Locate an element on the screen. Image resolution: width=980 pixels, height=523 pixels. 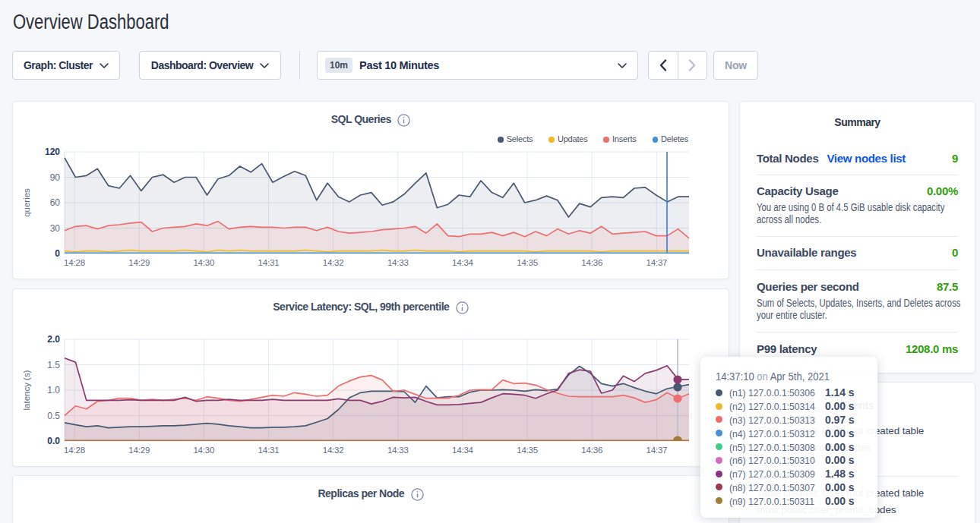
svg-text: queries is located at coordinates (27, 203).